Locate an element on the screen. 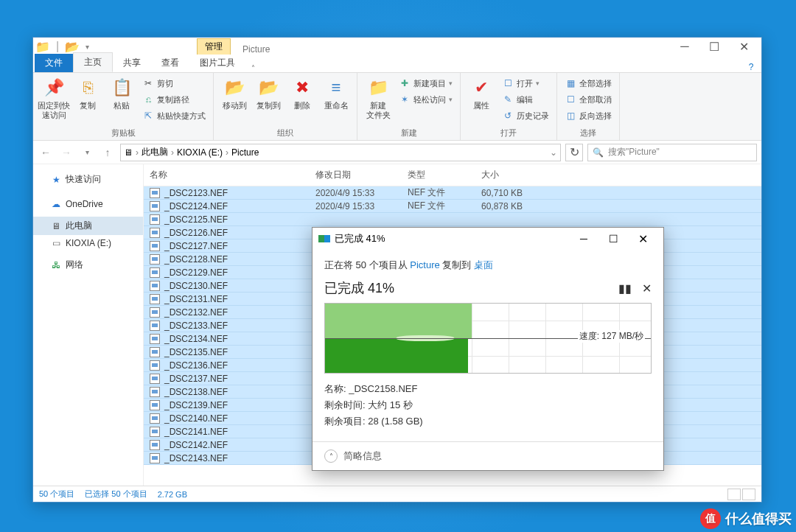 This screenshot has width=796, height=532. maximize-button: ☐ is located at coordinates (714, 46).